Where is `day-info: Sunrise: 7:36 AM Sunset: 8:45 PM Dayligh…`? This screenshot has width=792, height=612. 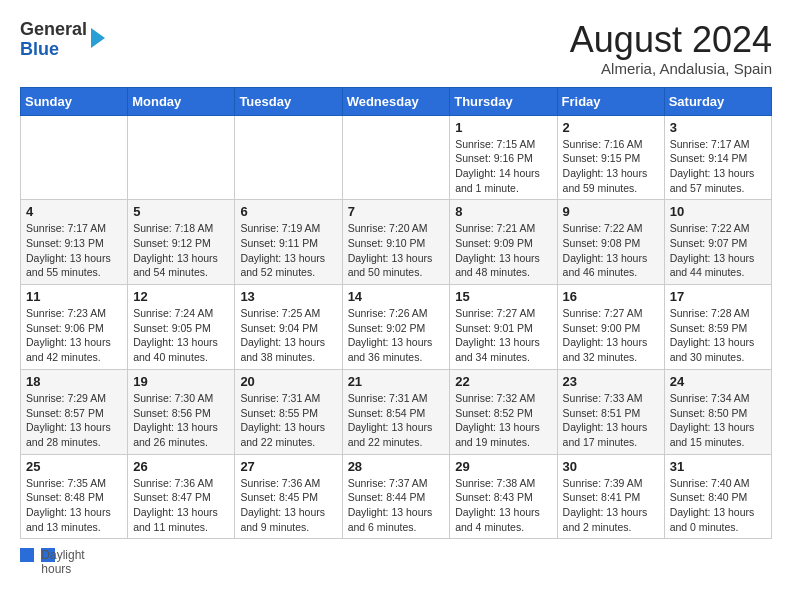
day-info: Sunrise: 7:36 AM Sunset: 8:45 PM Dayligh… is located at coordinates (288, 506).